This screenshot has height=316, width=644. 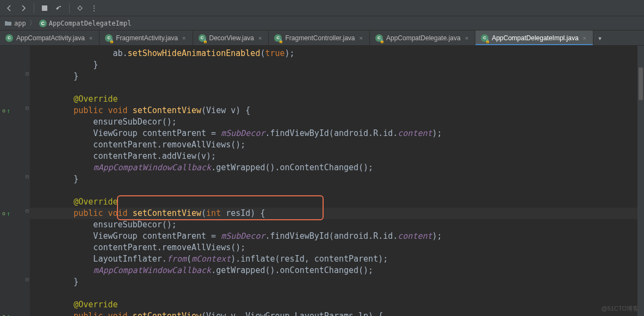 I want to click on scroll-thumb, so click(x=641, y=84).